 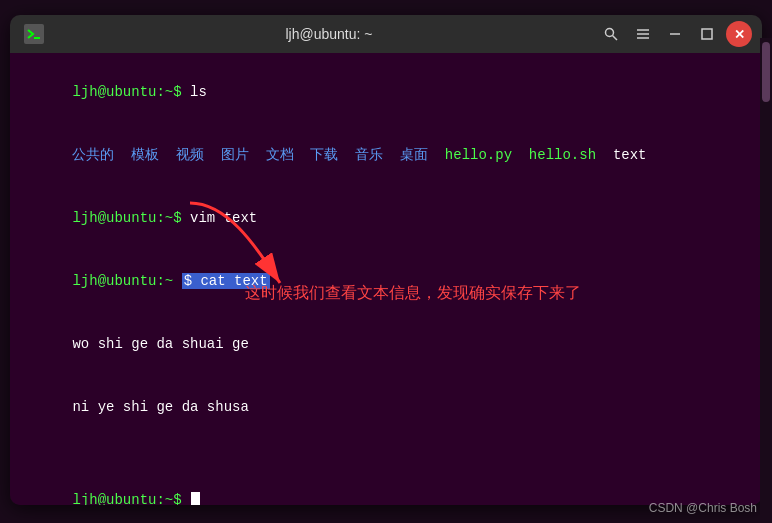 What do you see at coordinates (643, 34) in the screenshot?
I see `menu-button` at bounding box center [643, 34].